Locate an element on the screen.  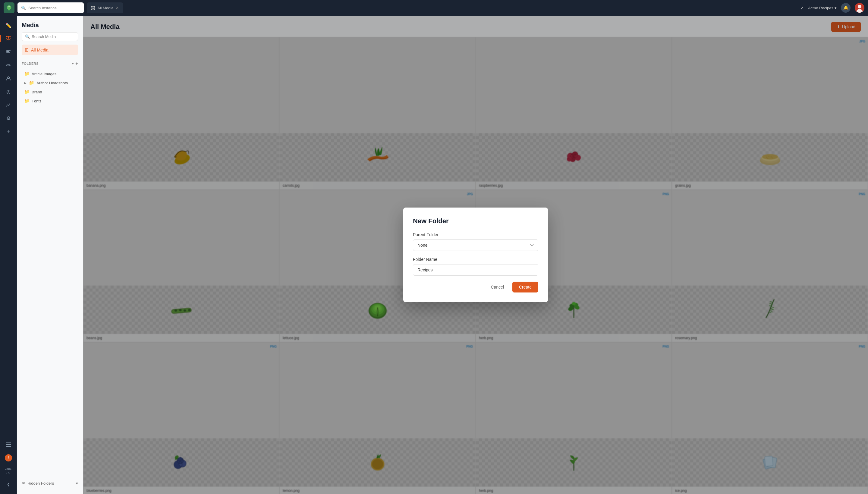
parent-folder-label: Parent Folder is located at coordinates (476, 235).